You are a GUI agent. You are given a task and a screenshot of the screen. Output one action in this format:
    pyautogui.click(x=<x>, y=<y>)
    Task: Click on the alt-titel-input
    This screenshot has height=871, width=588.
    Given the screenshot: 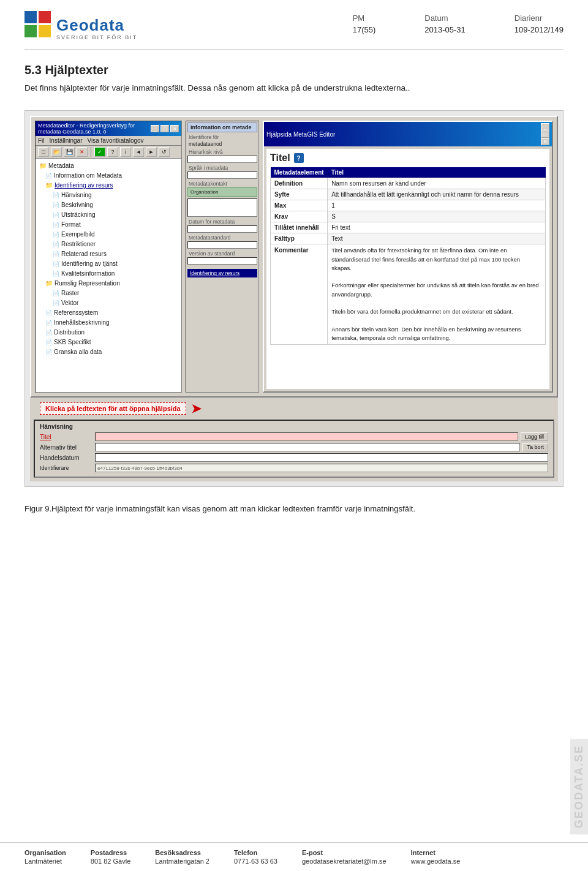 What is the action you would take?
    pyautogui.click(x=307, y=447)
    